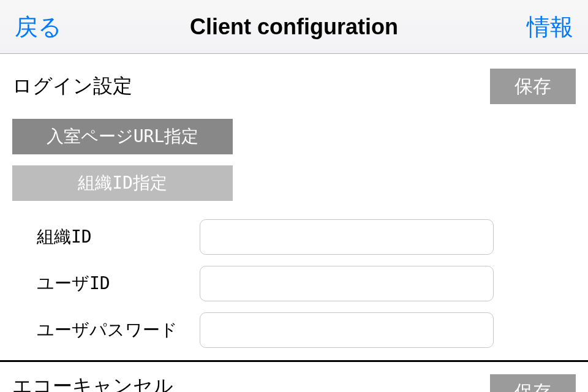  I want to click on echo-save-button: 保存, so click(533, 383).